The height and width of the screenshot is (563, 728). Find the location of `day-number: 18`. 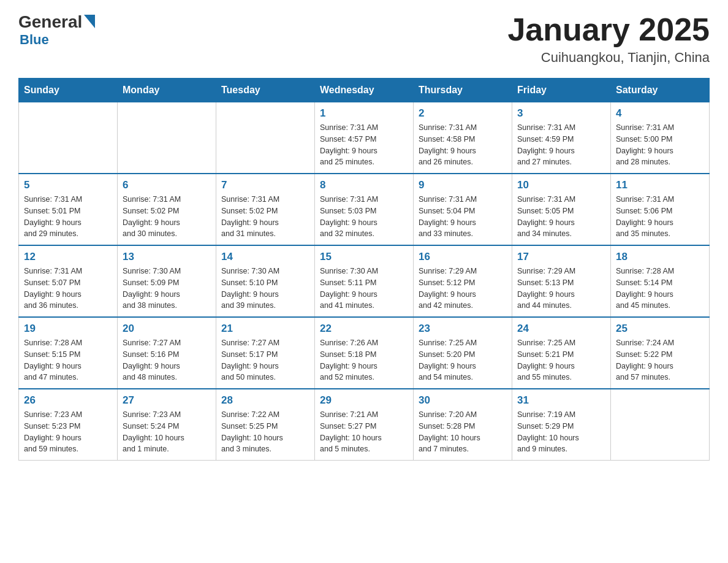

day-number: 18 is located at coordinates (660, 257).